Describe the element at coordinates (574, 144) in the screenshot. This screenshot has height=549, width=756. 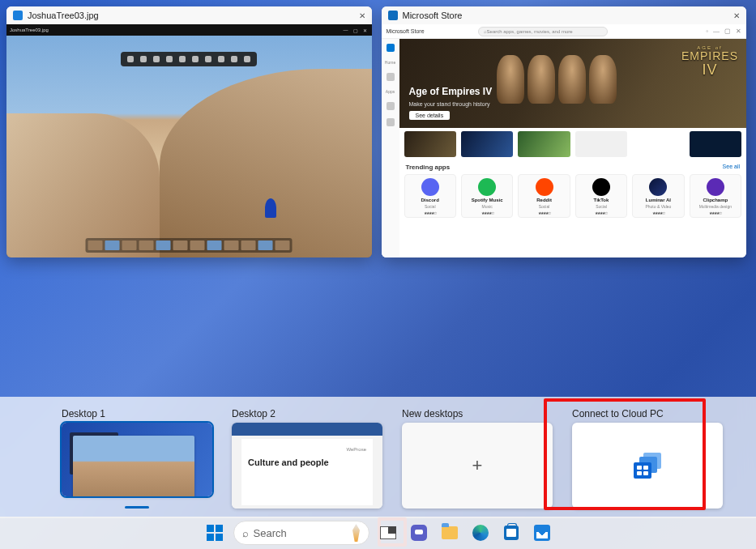
I see `hero-carousel` at that location.